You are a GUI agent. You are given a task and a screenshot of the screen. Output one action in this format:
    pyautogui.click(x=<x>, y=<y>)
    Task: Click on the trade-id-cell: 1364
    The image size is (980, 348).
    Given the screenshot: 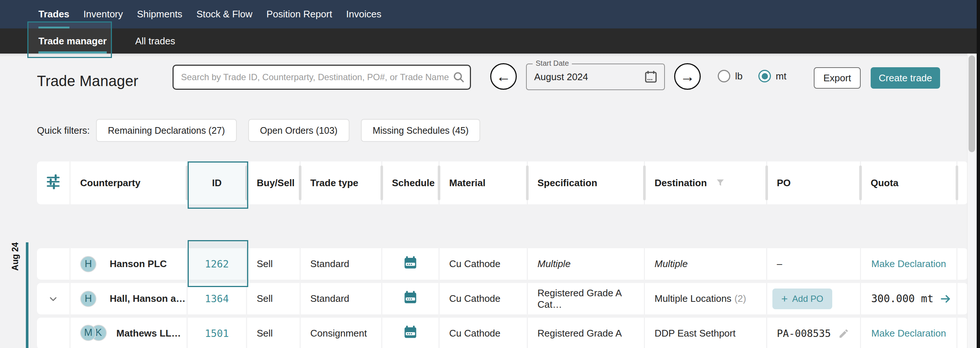 What is the action you would take?
    pyautogui.click(x=217, y=299)
    